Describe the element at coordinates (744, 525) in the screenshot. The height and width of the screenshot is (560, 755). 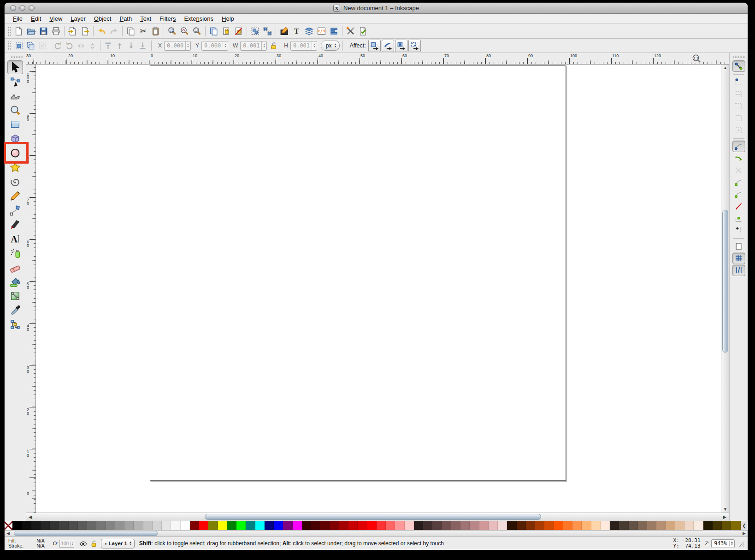
I see `palette-scroll-arrow: ❮` at that location.